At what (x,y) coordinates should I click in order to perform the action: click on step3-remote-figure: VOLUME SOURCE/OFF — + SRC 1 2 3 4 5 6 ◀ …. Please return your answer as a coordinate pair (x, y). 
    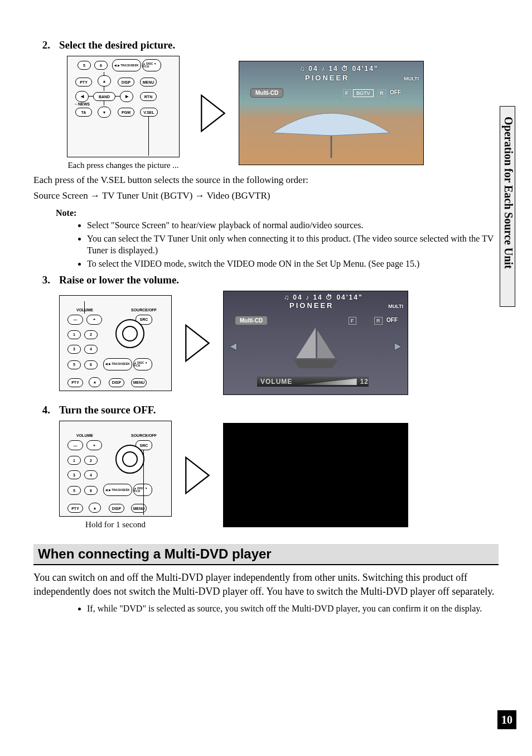
    Looking at the image, I should click on (115, 343).